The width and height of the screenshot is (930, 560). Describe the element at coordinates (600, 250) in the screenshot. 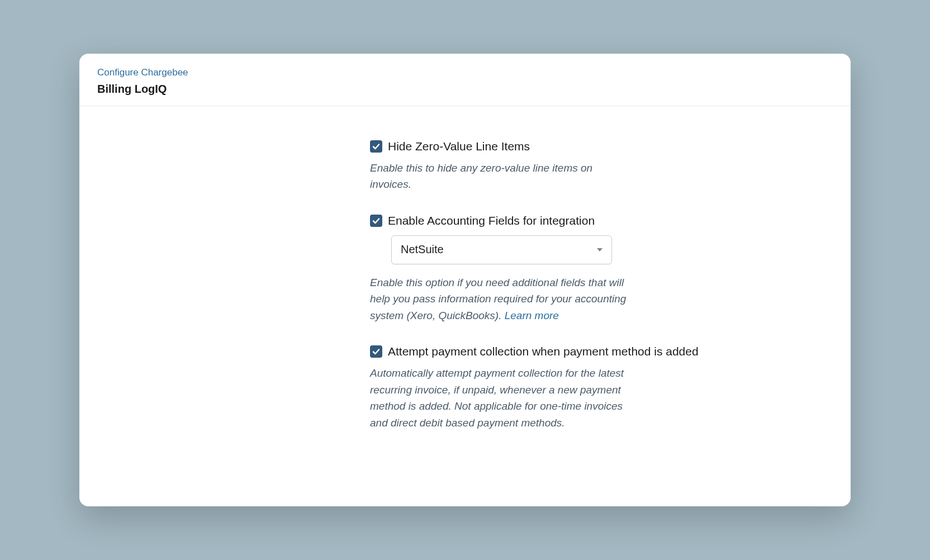

I see `chevron-down-icon` at that location.